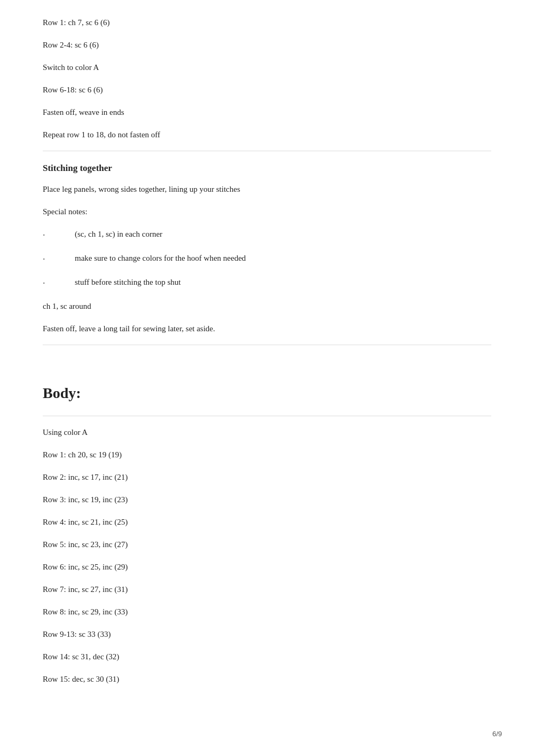 The image size is (534, 756). I want to click on using-color-line: Using color A, so click(267, 432).